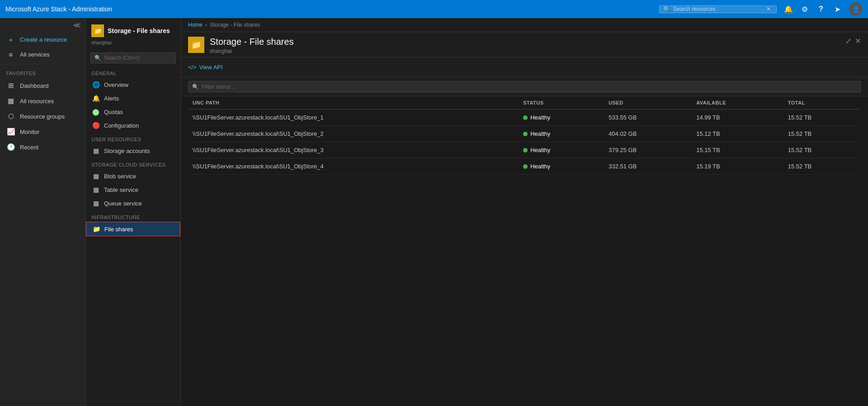 Image resolution: width=868 pixels, height=406 pixels. Describe the element at coordinates (738, 118) in the screenshot. I see `cell-available: 14.99 TB` at that location.